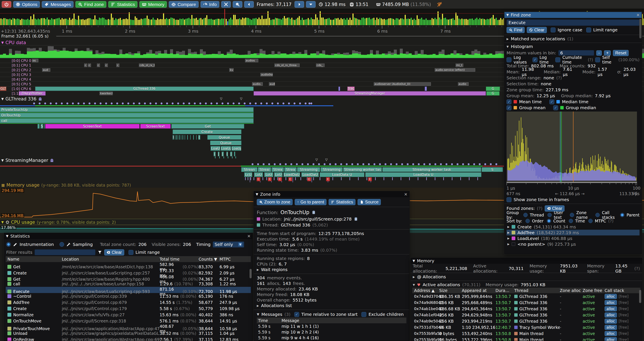  What do you see at coordinates (622, 290) in the screenshot?
I see `column-header: Call stack` at bounding box center [622, 290].